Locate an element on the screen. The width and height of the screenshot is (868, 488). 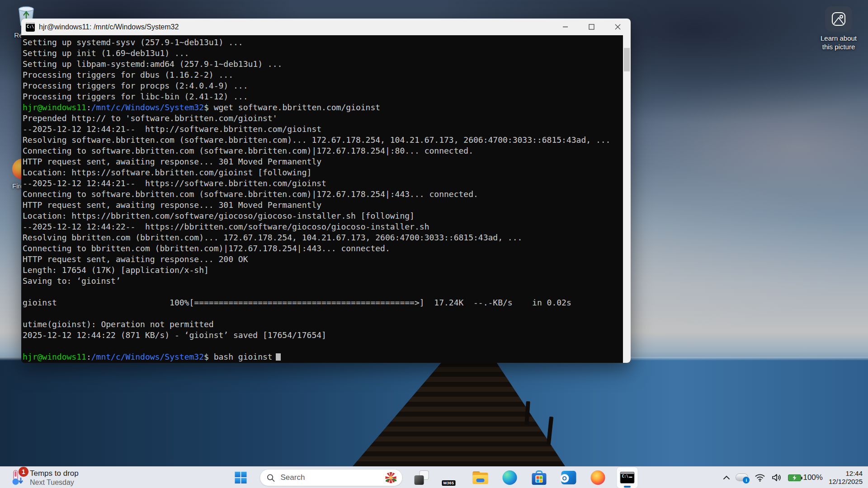
tray-volume is located at coordinates (777, 478).